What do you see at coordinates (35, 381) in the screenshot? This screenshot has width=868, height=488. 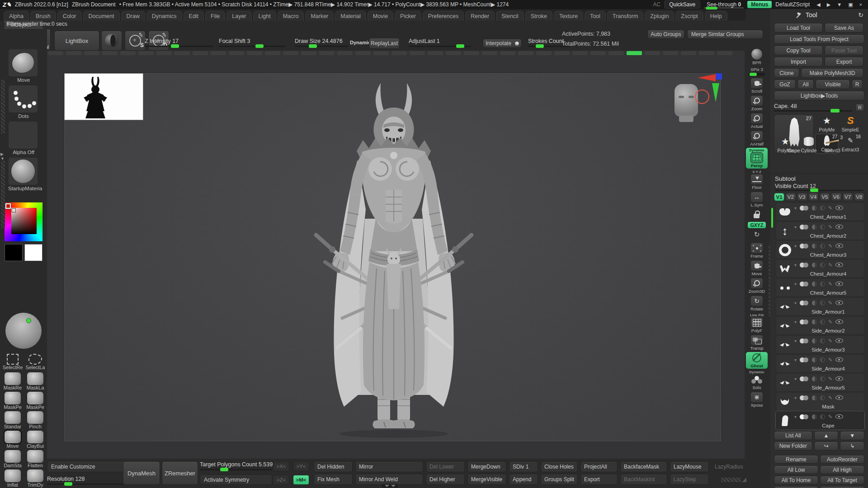 I see `brush-shortcut: MaskLa` at bounding box center [35, 381].